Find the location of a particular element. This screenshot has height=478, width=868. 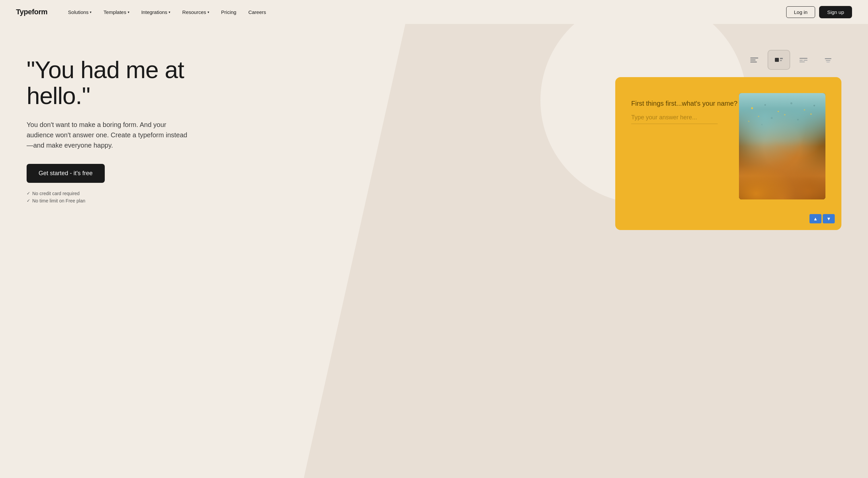

main-nav: Typeform Solutions ▾ Templates ▾ Integra… is located at coordinates (434, 12).